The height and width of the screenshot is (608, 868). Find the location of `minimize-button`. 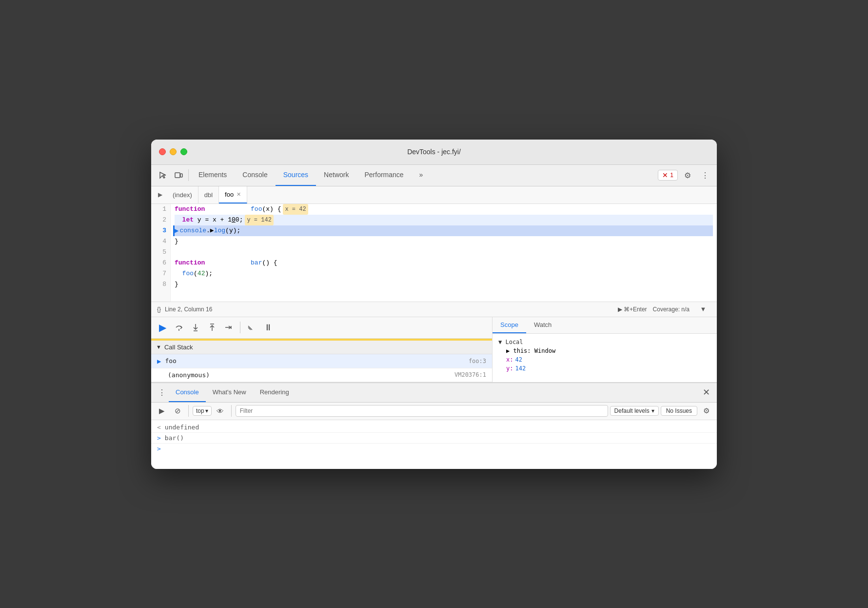

minimize-button is located at coordinates (173, 152).